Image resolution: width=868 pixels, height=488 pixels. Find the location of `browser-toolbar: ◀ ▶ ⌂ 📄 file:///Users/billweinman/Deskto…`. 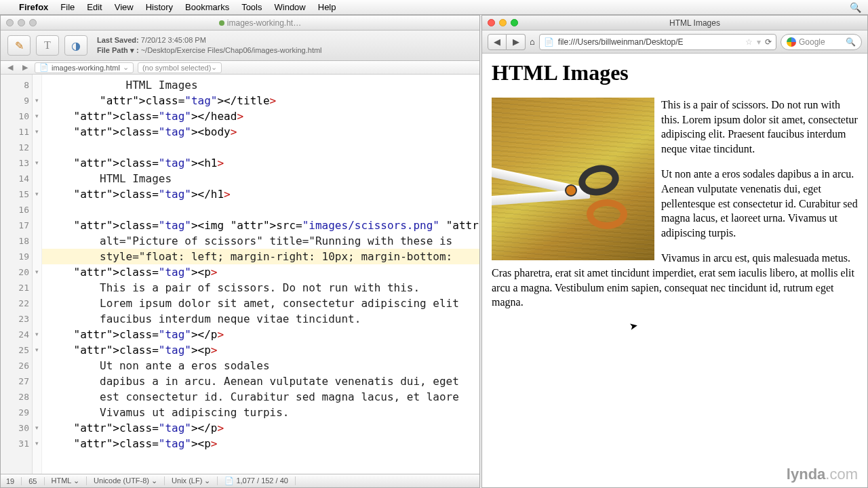

browser-toolbar: ◀ ▶ ⌂ 📄 file:///Users/billweinman/Deskto… is located at coordinates (675, 42).